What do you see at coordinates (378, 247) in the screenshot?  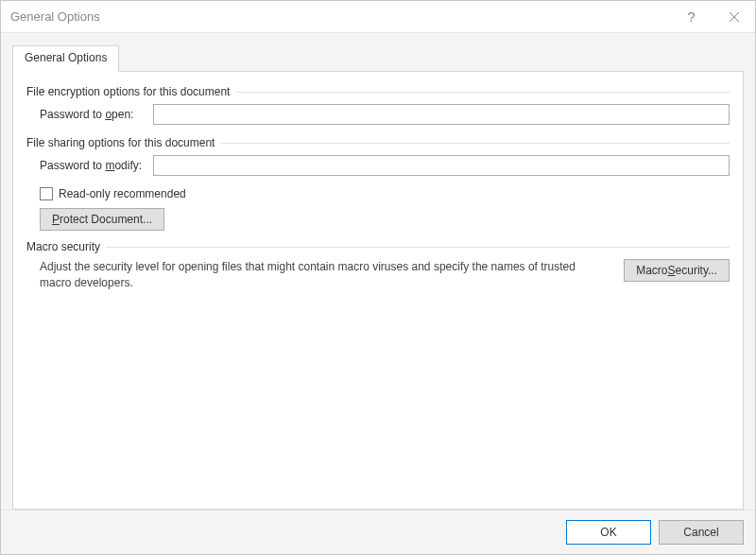 I see `section-macro: Macro security` at bounding box center [378, 247].